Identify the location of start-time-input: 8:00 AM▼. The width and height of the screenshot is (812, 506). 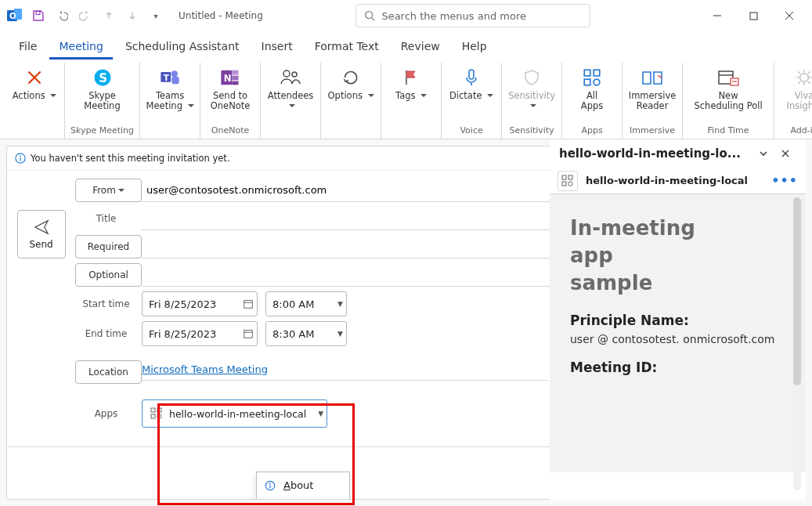
(306, 304).